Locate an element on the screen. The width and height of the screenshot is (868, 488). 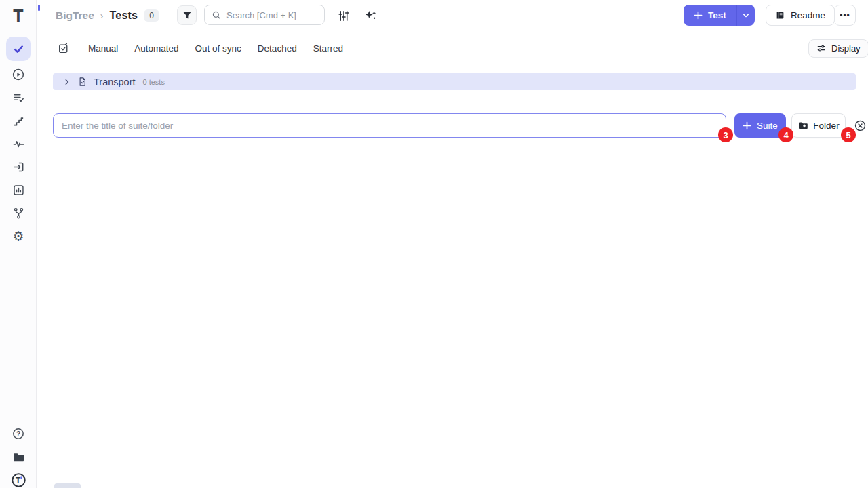
filter-tabs: Manual Automated Out of sync Detached St… is located at coordinates (216, 49).